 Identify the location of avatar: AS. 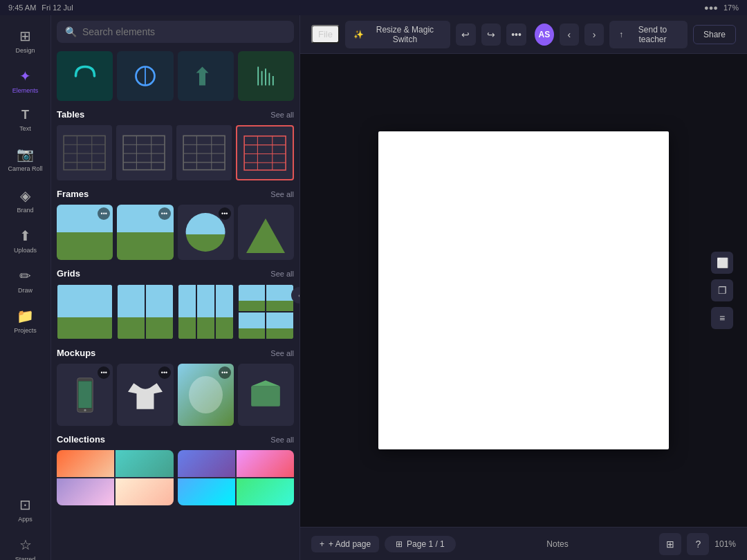
(544, 35).